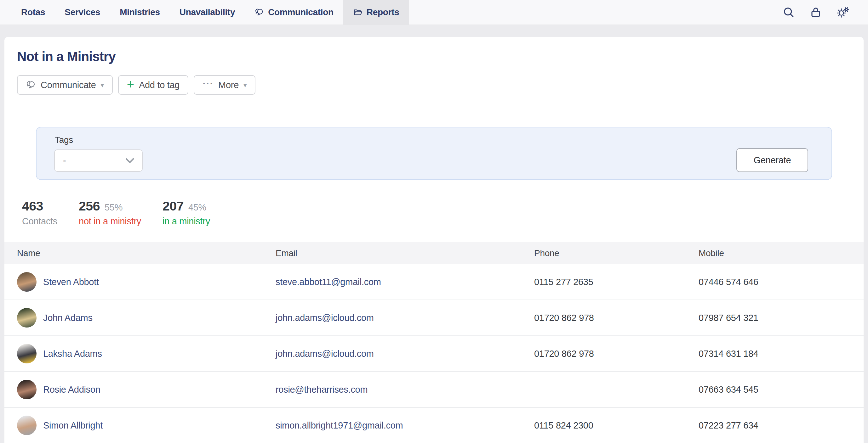  I want to click on table-header: Name Email Phone Mobile, so click(434, 253).